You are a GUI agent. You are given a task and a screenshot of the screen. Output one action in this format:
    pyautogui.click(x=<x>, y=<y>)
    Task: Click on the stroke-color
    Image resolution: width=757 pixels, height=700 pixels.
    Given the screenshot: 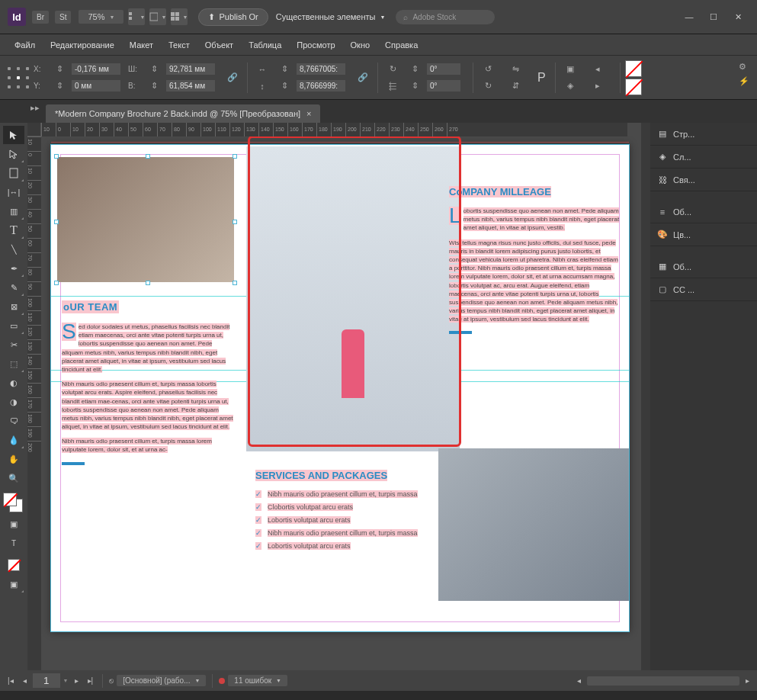 What is the action you would take?
    pyautogui.click(x=634, y=87)
    